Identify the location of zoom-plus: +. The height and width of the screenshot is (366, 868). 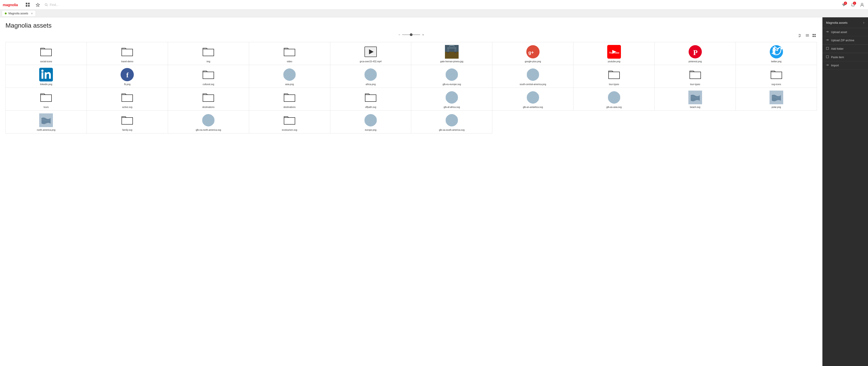
(423, 34).